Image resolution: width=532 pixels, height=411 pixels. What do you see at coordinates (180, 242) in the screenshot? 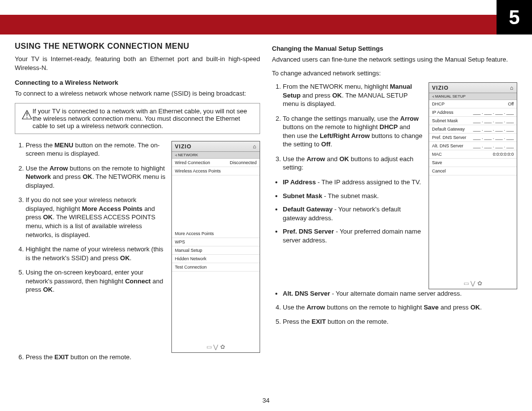
I see `cell: WPS` at bounding box center [180, 242].